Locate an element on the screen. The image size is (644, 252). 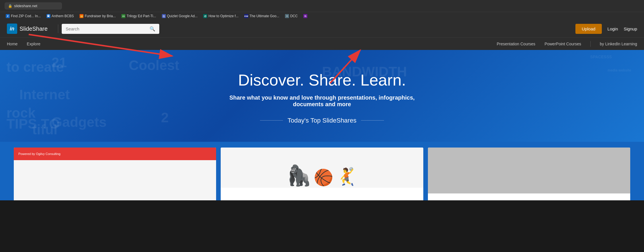
card-3-image is located at coordinates (529, 170).